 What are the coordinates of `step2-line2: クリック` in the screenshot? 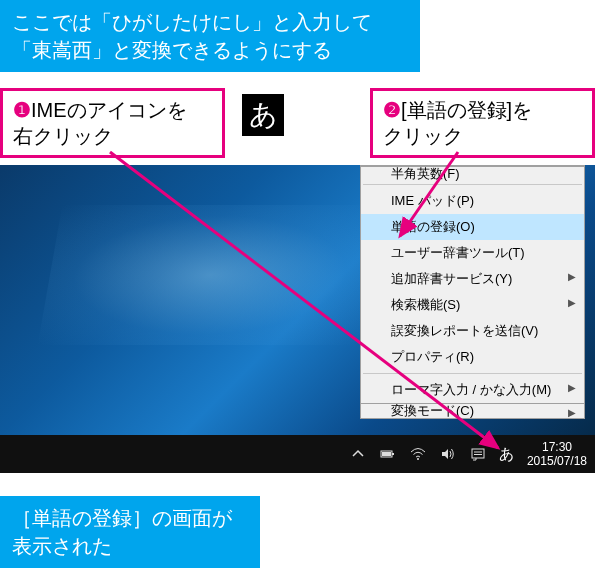 It's located at (423, 136).